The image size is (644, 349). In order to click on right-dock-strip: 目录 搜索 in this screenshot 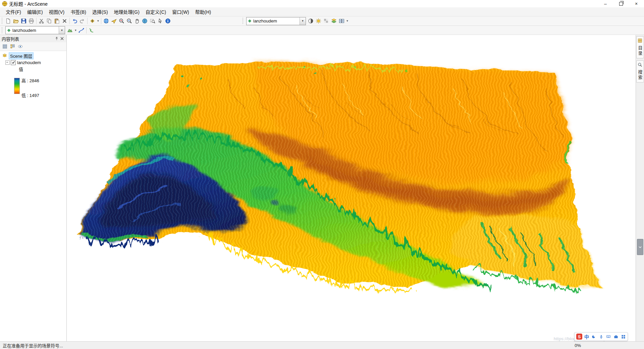, I will do `click(640, 188)`.